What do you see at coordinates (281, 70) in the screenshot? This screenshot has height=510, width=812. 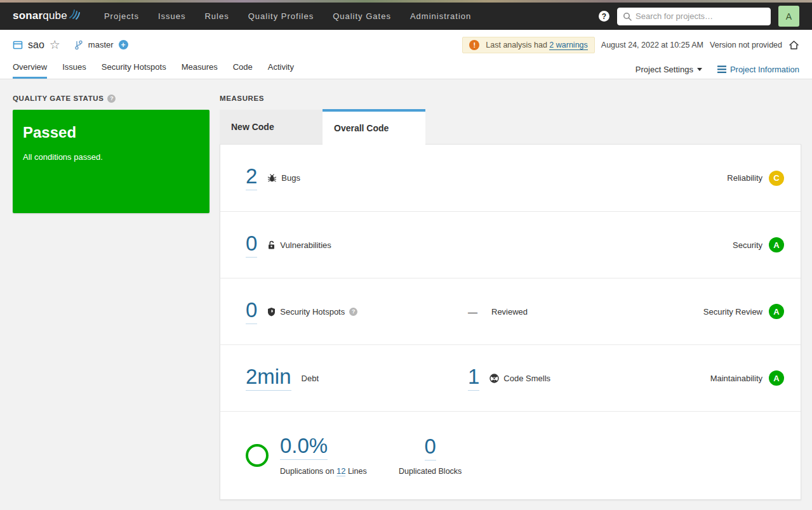 I see `tab-activity: Activity` at bounding box center [281, 70].